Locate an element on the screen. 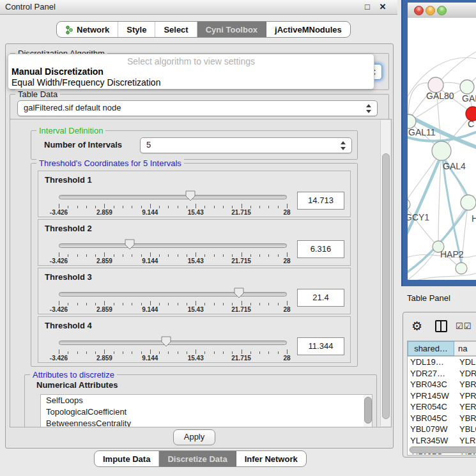 Image resolution: width=476 pixels, height=476 pixels. close-light is located at coordinates (419, 10).